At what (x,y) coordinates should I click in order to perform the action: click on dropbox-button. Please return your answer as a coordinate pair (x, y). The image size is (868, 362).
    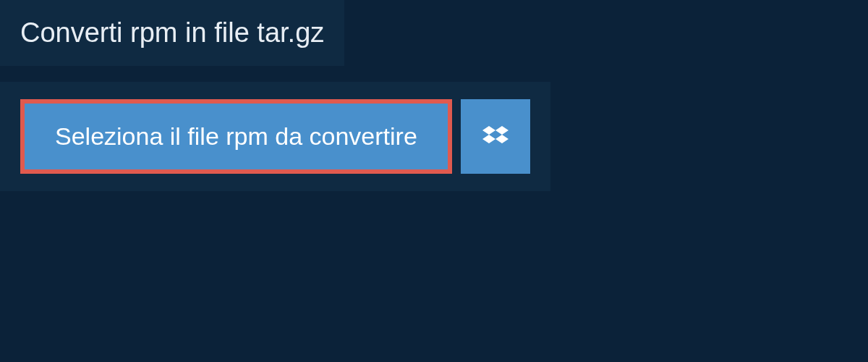
    Looking at the image, I should click on (495, 136).